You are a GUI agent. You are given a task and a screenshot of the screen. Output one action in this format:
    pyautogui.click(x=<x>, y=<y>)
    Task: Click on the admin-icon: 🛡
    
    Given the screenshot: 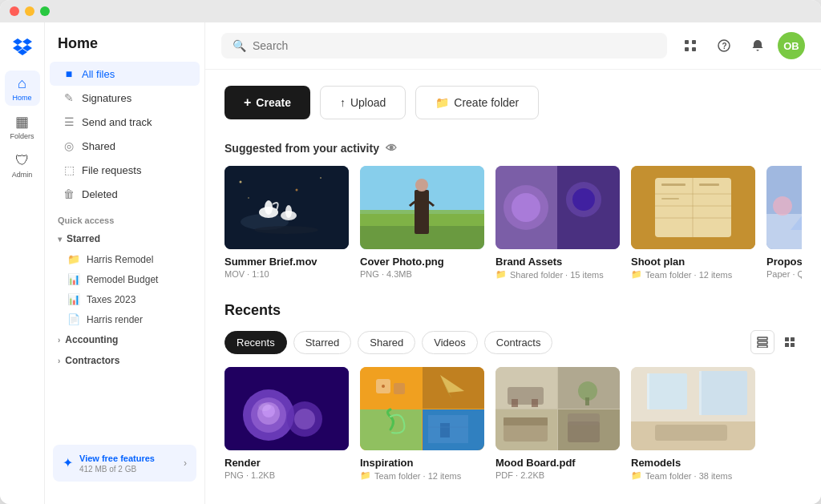 What is the action you would take?
    pyautogui.click(x=22, y=160)
    